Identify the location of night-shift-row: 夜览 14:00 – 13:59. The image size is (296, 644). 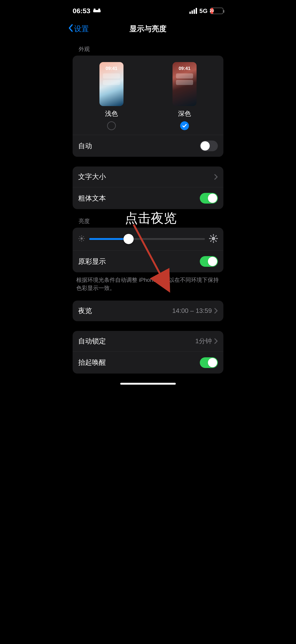
(148, 311).